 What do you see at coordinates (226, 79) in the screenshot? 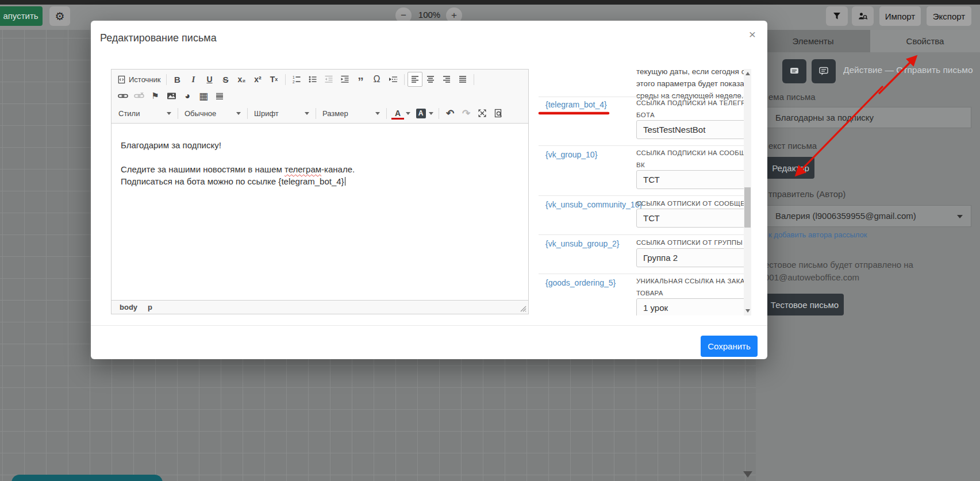
I see `strikethrough-button: S` at bounding box center [226, 79].